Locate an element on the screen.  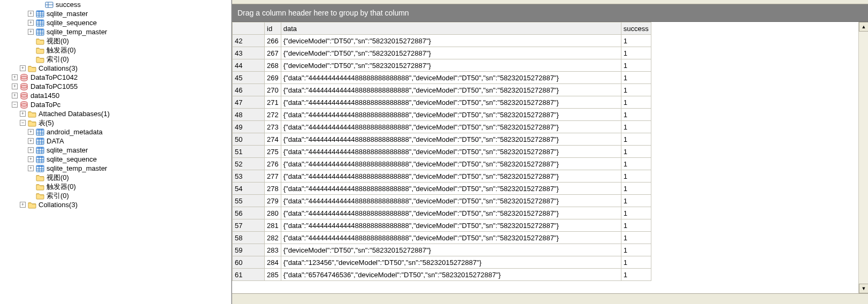
row-number-cell: 60 is located at coordinates (249, 262).